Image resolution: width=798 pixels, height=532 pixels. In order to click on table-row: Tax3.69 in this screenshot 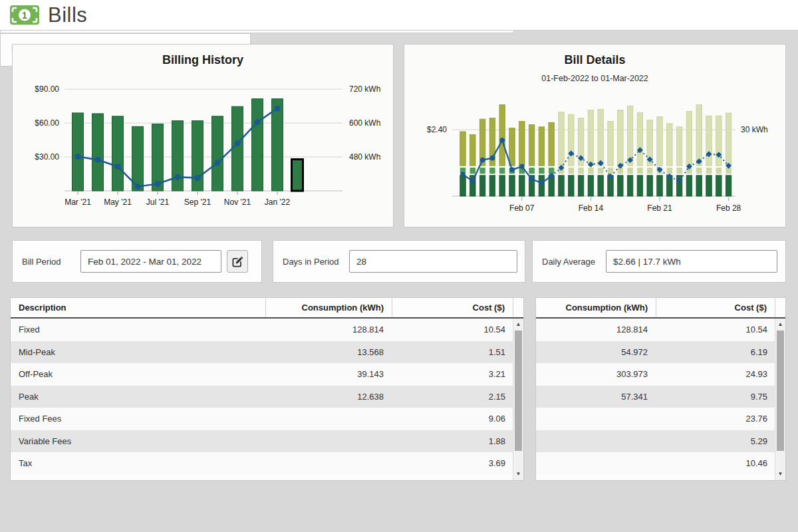, I will do `click(262, 464)`.